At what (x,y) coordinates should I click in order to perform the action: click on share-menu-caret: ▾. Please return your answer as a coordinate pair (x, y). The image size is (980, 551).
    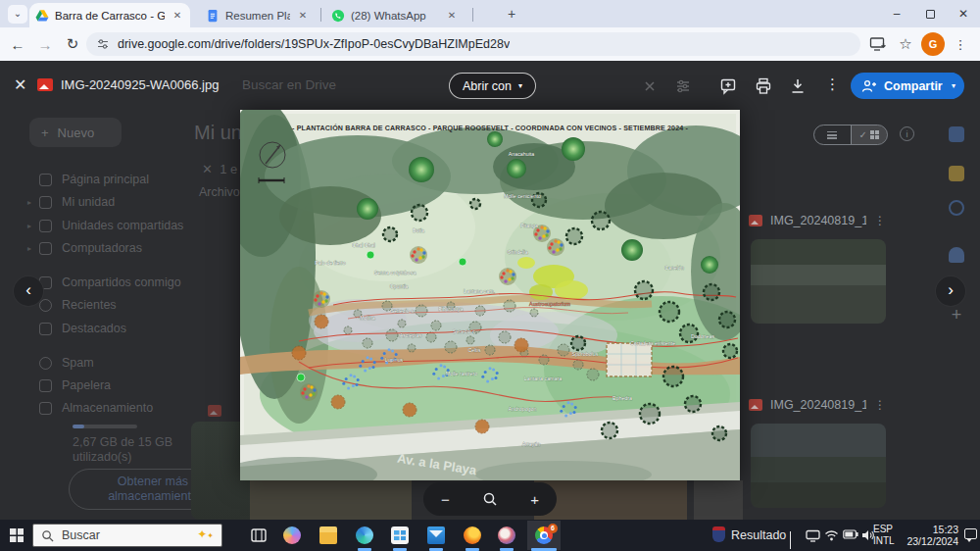
    Looking at the image, I should click on (954, 86).